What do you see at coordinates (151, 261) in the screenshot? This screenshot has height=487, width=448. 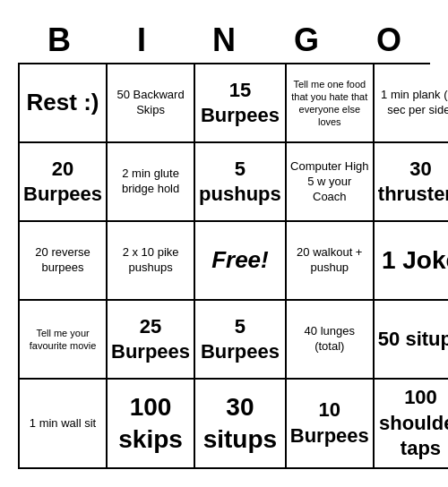 I see `bingo-cell: 2 x 10 pike pushups` at bounding box center [151, 261].